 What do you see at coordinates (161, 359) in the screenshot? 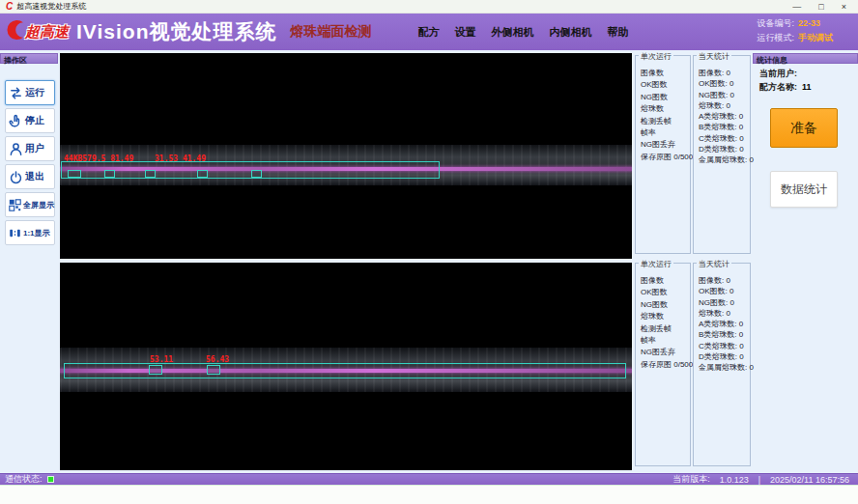
I see `measurement-annotation: 53.11` at bounding box center [161, 359].